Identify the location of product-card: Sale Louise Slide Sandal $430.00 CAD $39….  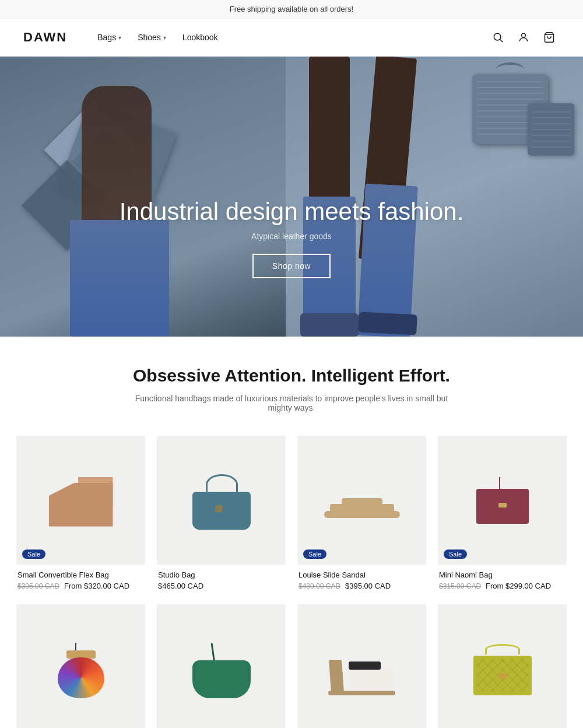
(361, 514).